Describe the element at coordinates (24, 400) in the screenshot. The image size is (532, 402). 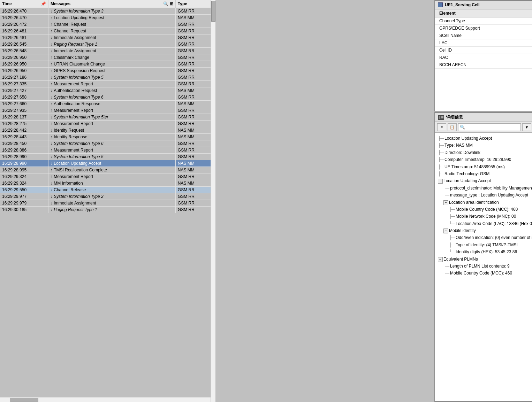
I see `horiz-scroll-thumb` at that location.